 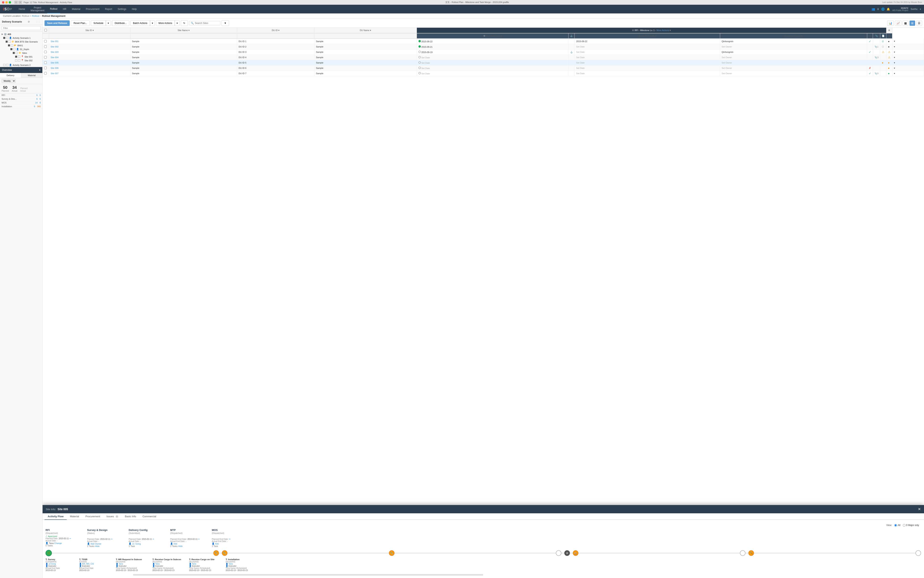 What do you see at coordinates (184, 31) in the screenshot?
I see `site-name-header: Site Name ▾` at bounding box center [184, 31].